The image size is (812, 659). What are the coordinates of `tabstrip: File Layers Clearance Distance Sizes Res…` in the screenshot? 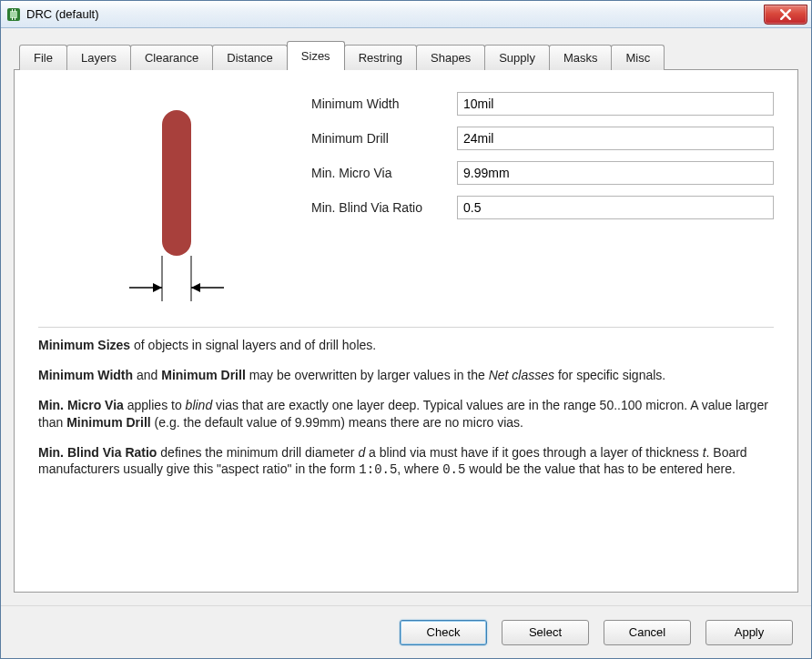 It's located at (406, 56).